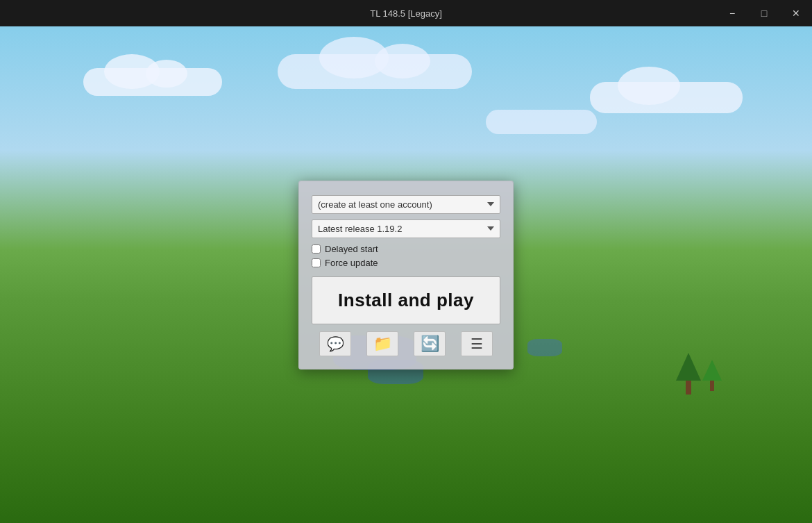  I want to click on delayed-start-label: Delayed start, so click(351, 249).